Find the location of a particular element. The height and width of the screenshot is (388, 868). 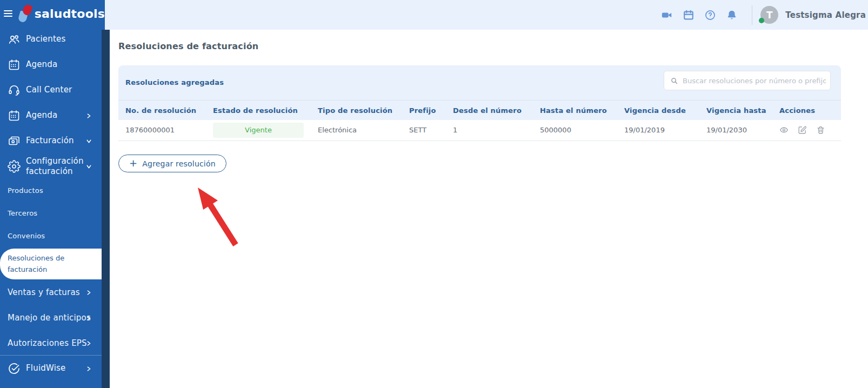

sidebar-item-convenios: Convenios is located at coordinates (51, 236).